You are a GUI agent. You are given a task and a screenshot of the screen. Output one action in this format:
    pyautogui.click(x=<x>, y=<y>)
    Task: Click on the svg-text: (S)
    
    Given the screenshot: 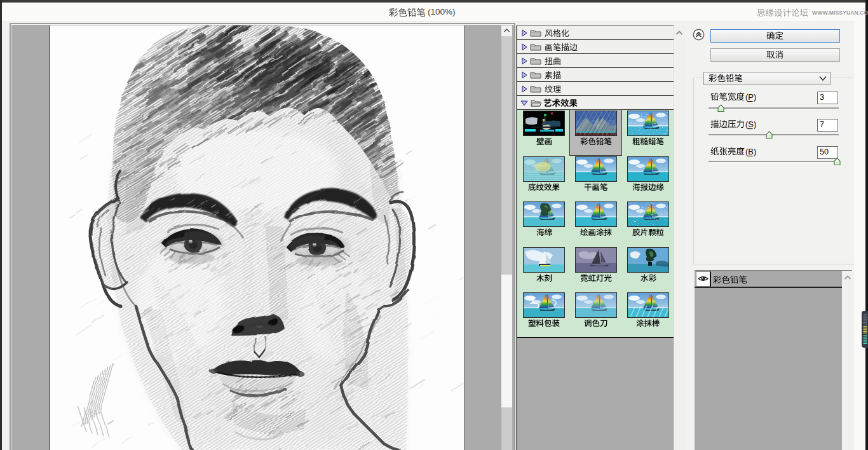 What is the action you would take?
    pyautogui.click(x=751, y=125)
    